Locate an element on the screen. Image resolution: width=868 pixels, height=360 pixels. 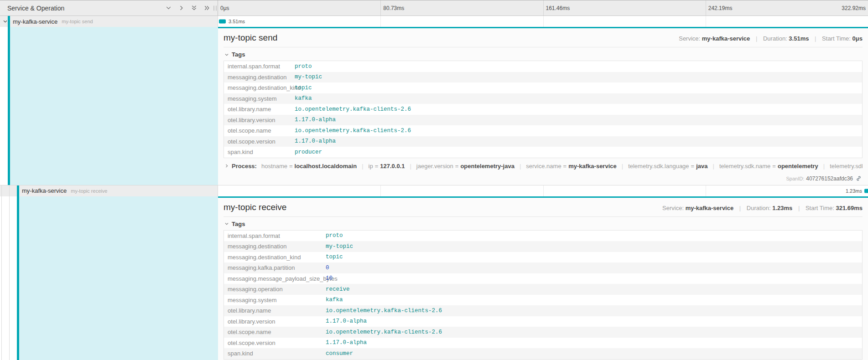
service-operation-title: Service & Operation is located at coordinates (86, 8).